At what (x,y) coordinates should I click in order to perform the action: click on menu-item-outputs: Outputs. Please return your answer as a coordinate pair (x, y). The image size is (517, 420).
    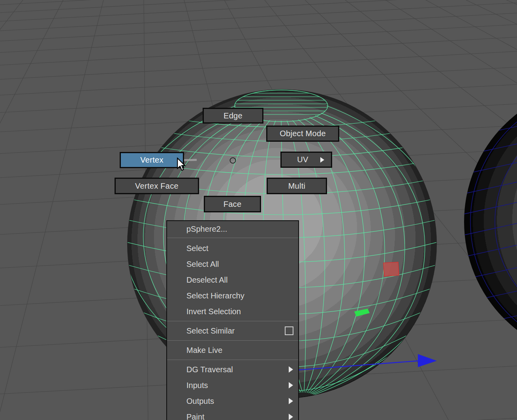
    Looking at the image, I should click on (233, 401).